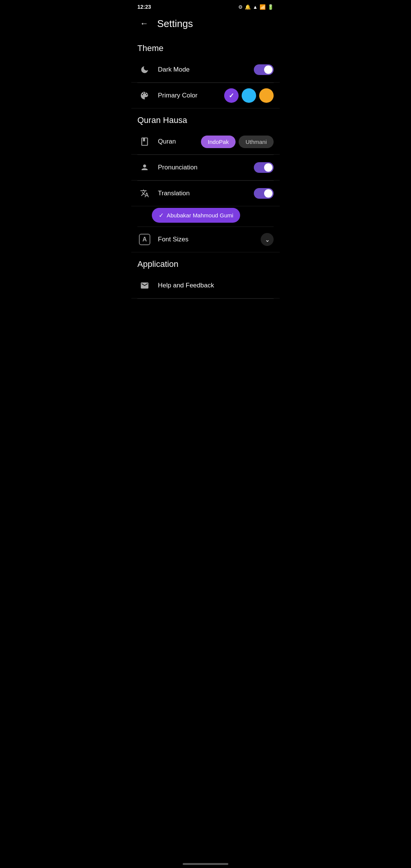  Describe the element at coordinates (206, 193) in the screenshot. I see `translation-row: Translation` at that location.